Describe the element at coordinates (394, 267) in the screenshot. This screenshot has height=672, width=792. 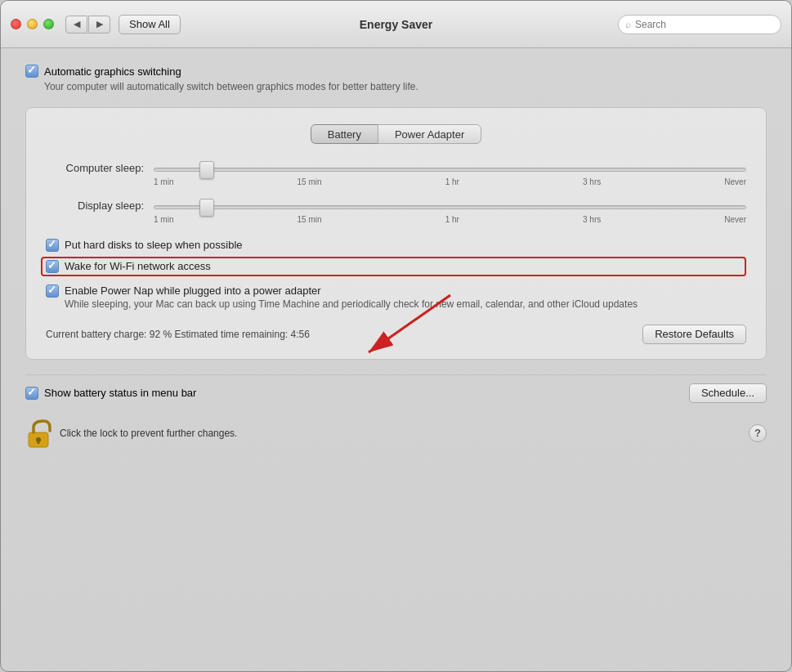
I see `wifi-option: Wake for Wi-Fi network access` at that location.